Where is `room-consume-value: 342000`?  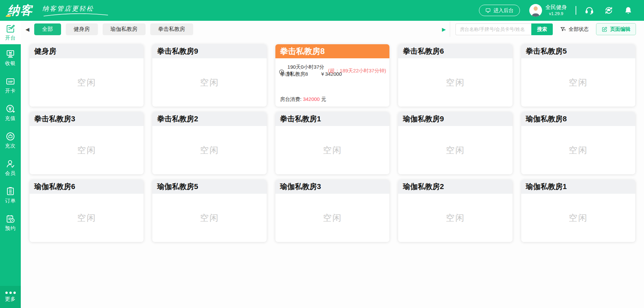
room-consume-value: 342000 is located at coordinates (311, 99).